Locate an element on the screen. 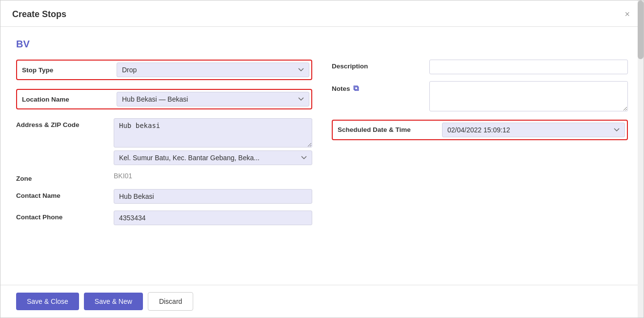  location-name-field: Hub Bekasi — Bekasi is located at coordinates (213, 99).